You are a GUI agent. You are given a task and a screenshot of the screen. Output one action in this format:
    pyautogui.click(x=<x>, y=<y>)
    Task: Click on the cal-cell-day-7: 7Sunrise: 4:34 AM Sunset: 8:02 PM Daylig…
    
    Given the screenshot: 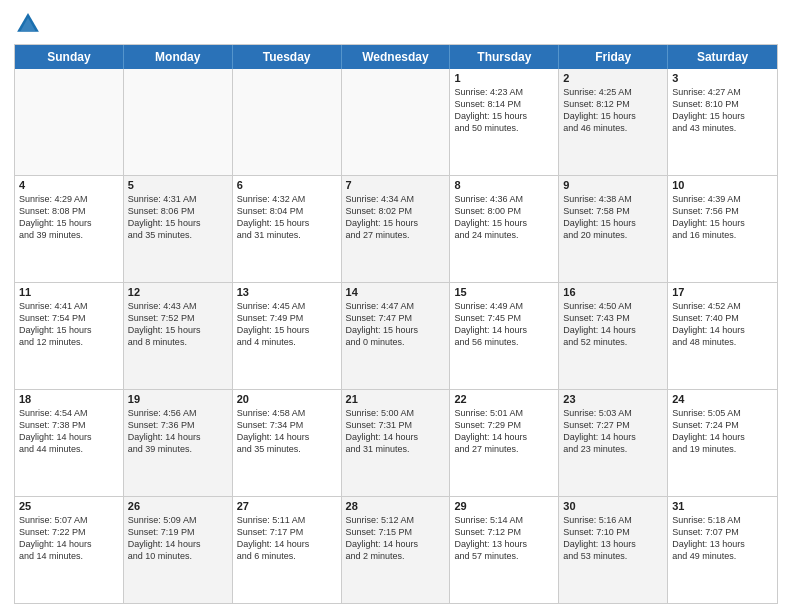 What is the action you would take?
    pyautogui.click(x=396, y=229)
    